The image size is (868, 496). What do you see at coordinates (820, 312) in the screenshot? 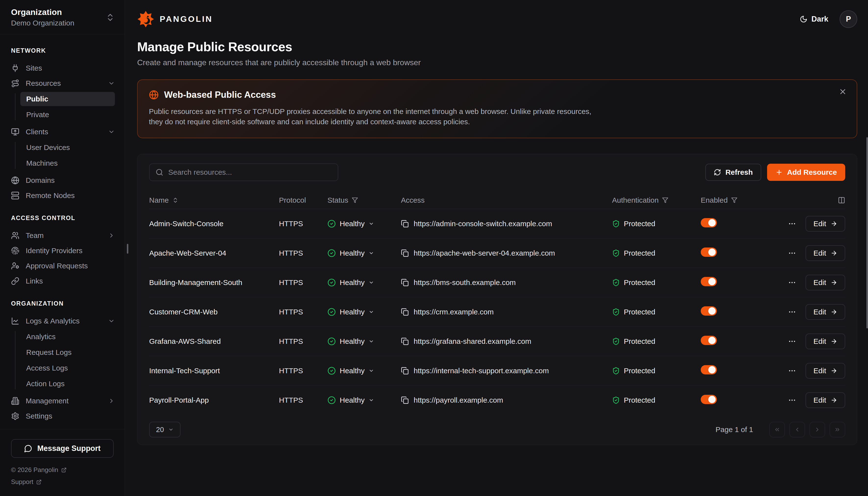
I see `edit-label: Edit` at bounding box center [820, 312].